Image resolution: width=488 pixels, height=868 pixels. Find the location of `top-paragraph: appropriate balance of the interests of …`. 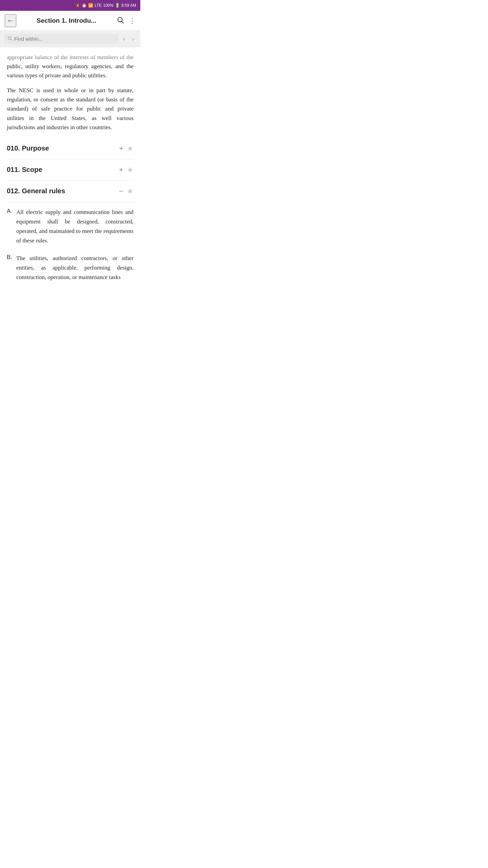

top-paragraph: appropriate balance of the interests of … is located at coordinates (70, 66).